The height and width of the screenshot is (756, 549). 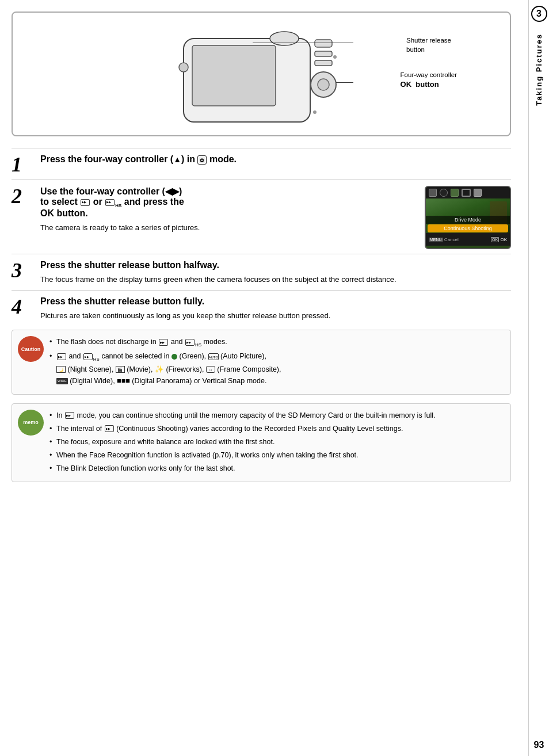 What do you see at coordinates (110, 203) in the screenshot?
I see `icon-cont-hs` at bounding box center [110, 203].